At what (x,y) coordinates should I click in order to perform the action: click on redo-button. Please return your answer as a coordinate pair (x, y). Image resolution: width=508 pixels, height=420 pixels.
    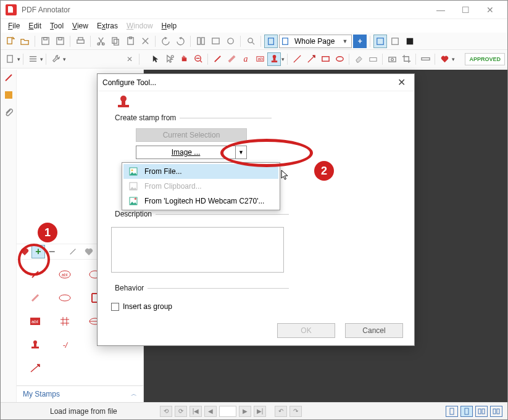
    Looking at the image, I should click on (180, 41).